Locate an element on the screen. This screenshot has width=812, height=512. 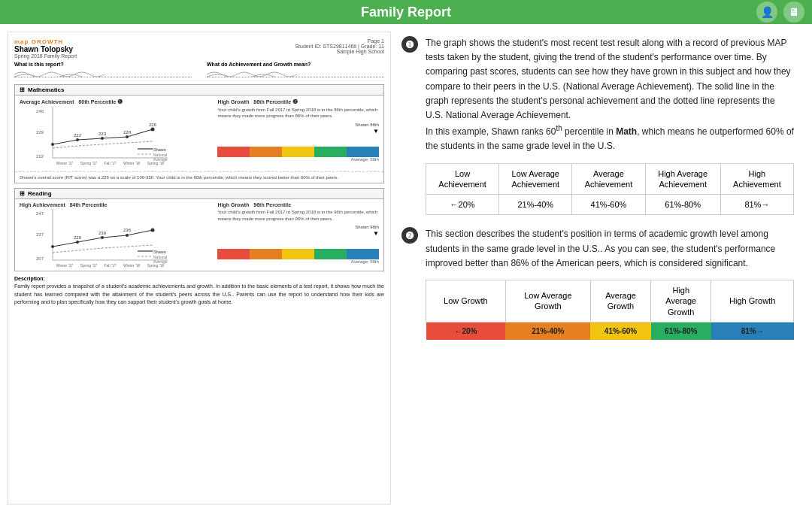
mathematics-section: ⊞ Mathematics Average Achievement 60th P… is located at coordinates (199, 134).